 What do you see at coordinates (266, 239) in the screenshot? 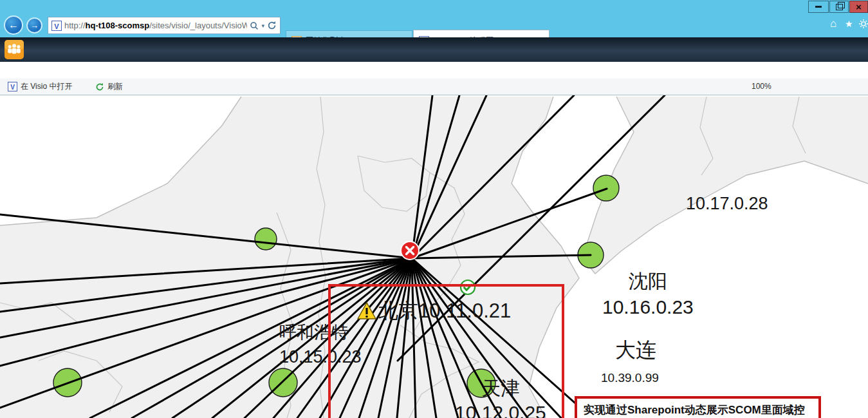
I see `node-circle-huhehaote` at bounding box center [266, 239].